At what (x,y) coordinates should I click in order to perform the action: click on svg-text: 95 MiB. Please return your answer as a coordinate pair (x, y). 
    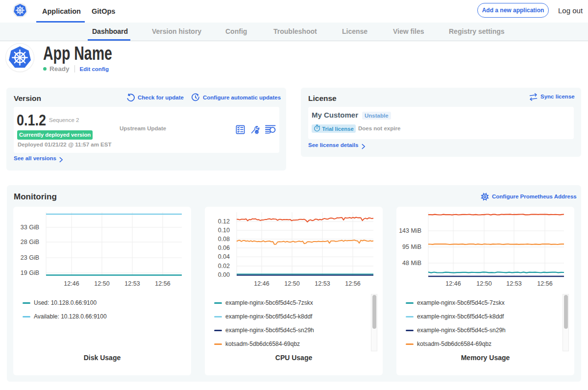
    Looking at the image, I should click on (412, 247).